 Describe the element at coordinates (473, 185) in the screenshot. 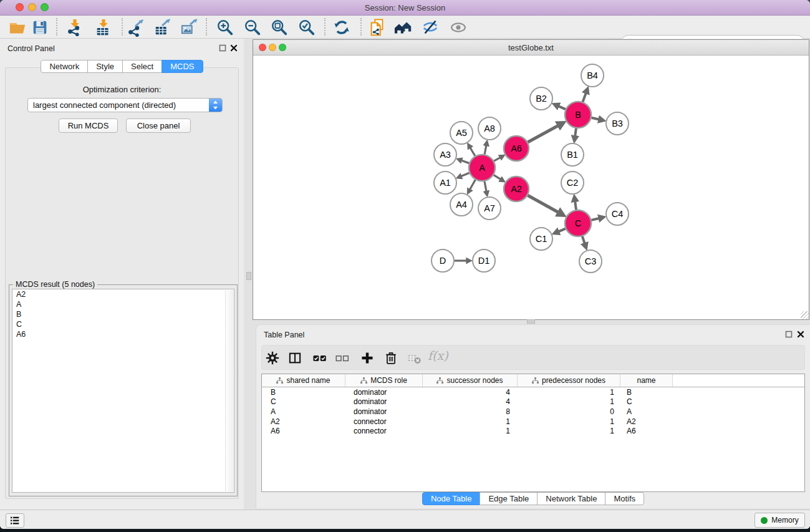

I see `graph-edge-A-A4` at that location.